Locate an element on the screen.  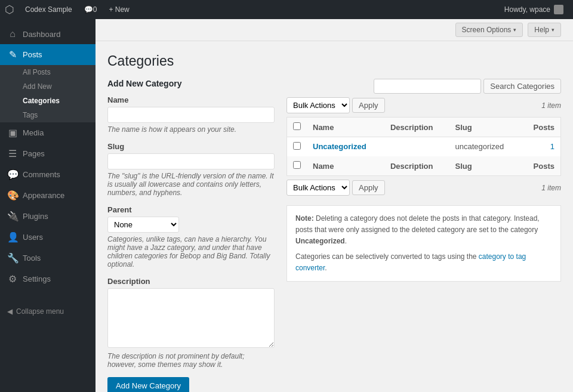
admin-bar: ⬡ Codex Sample 💬 0 + New Howdy, wpace is located at coordinates (286, 10).